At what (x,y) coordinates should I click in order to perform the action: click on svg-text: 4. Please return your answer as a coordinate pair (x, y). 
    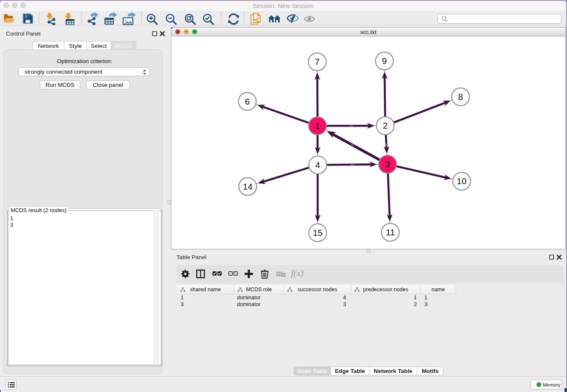
    Looking at the image, I should click on (317, 165).